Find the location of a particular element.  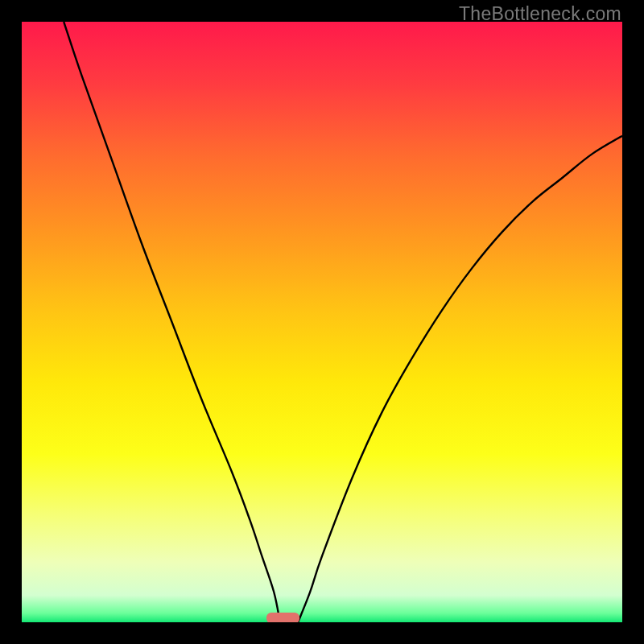

valley-marker is located at coordinates (283, 617).